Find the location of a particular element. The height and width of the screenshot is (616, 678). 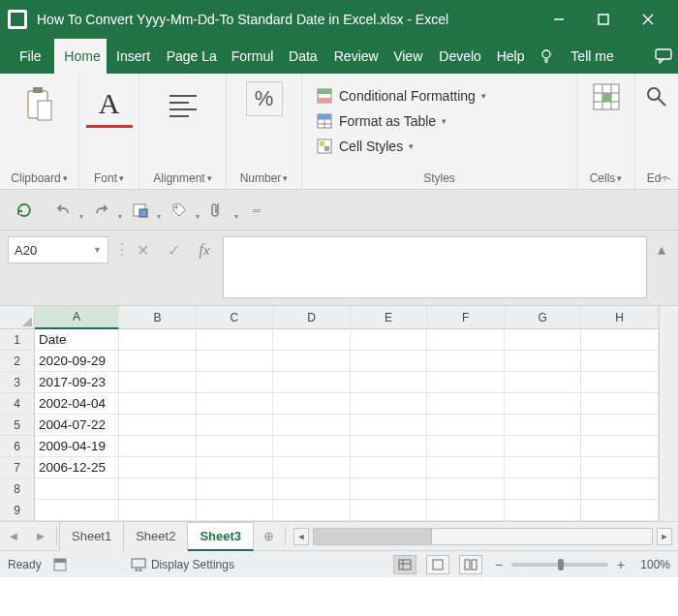

cell-C6 is located at coordinates (235, 447).